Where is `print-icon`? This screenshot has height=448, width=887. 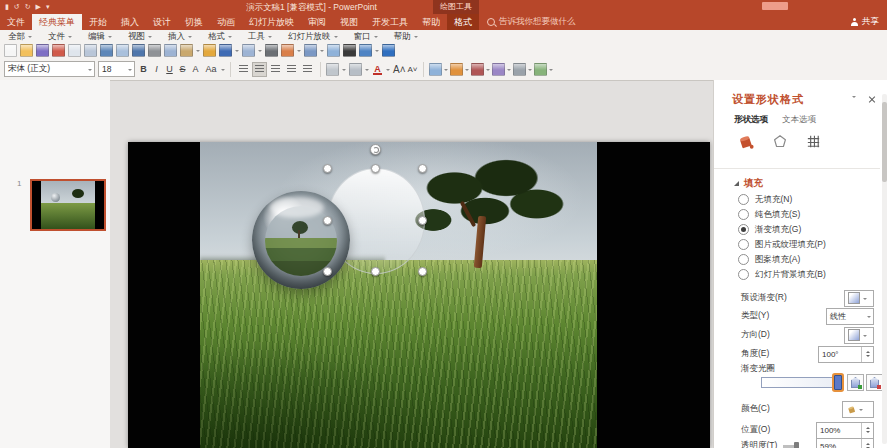
print-icon is located at coordinates (106, 50).